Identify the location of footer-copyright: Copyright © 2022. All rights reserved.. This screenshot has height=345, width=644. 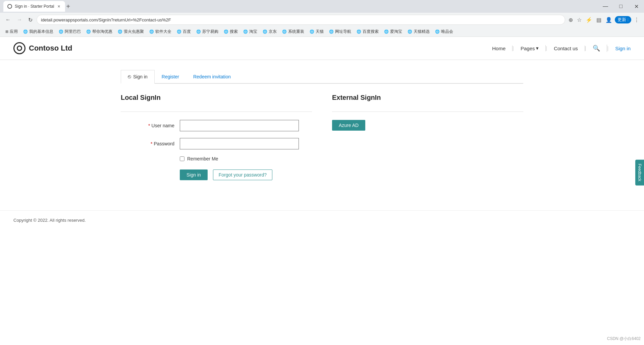
(50, 220).